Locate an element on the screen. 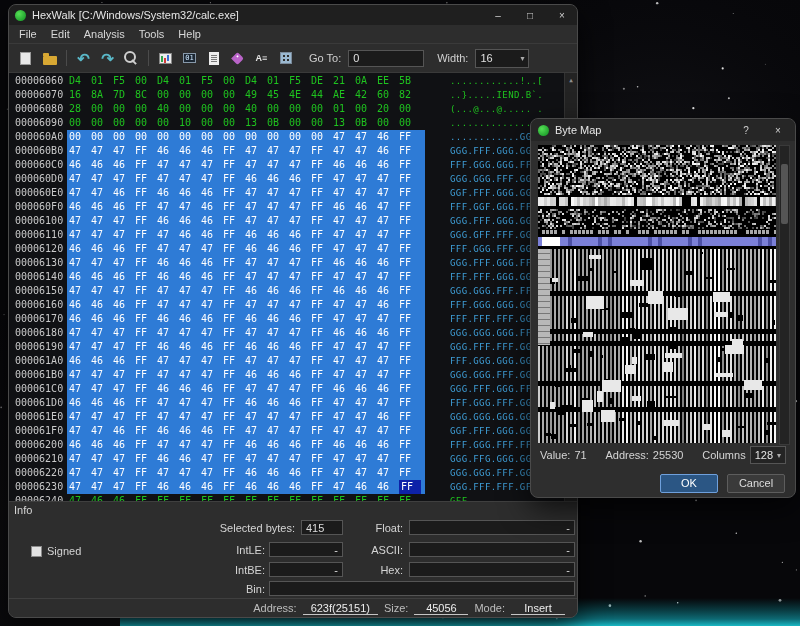 Image resolution: width=800 pixels, height=626 pixels. hex-byte: D4 is located at coordinates (256, 81).